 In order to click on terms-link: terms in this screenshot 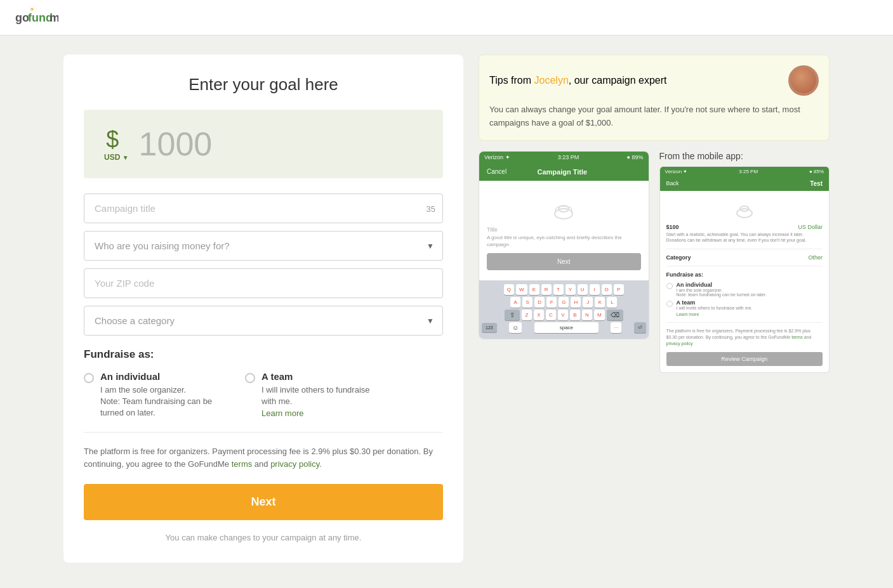, I will do `click(242, 464)`.